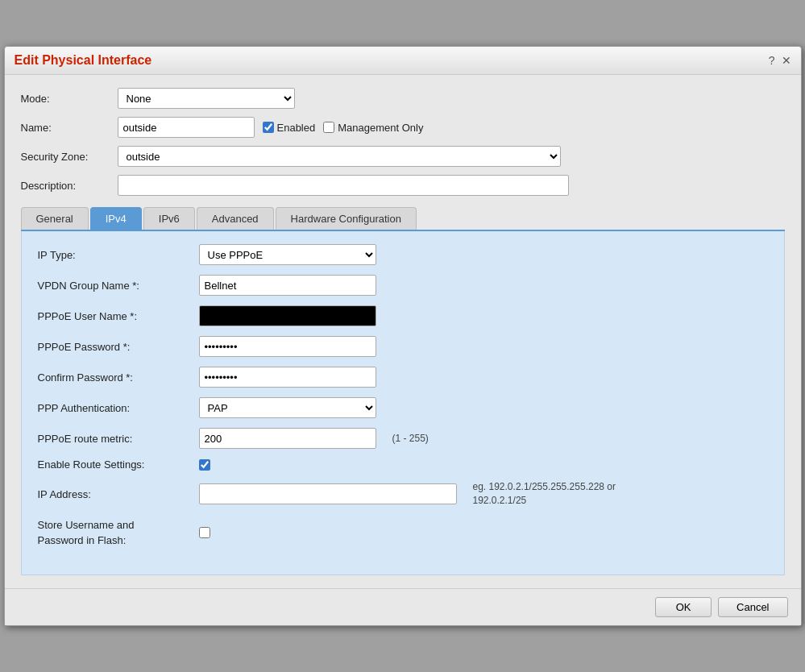 Image resolution: width=805 pixels, height=672 pixels. I want to click on vpdn-row: VPDN Group Name *:, so click(403, 285).